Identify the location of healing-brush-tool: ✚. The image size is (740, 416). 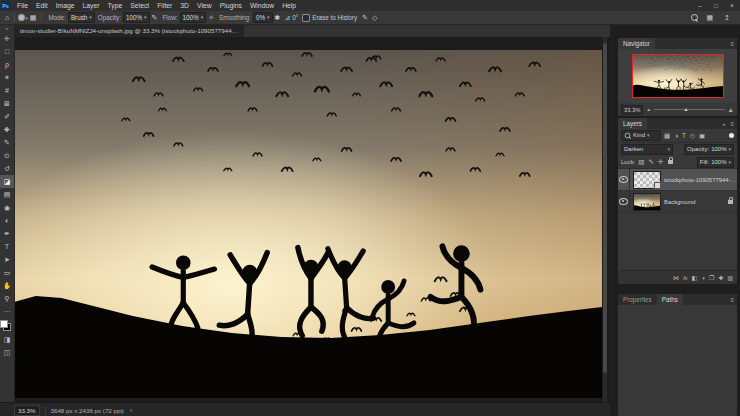
(7, 130).